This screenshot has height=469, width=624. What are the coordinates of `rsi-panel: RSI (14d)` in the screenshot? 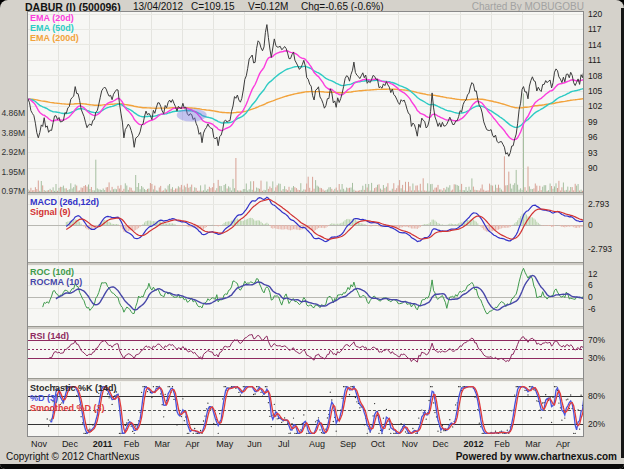 It's located at (306, 354).